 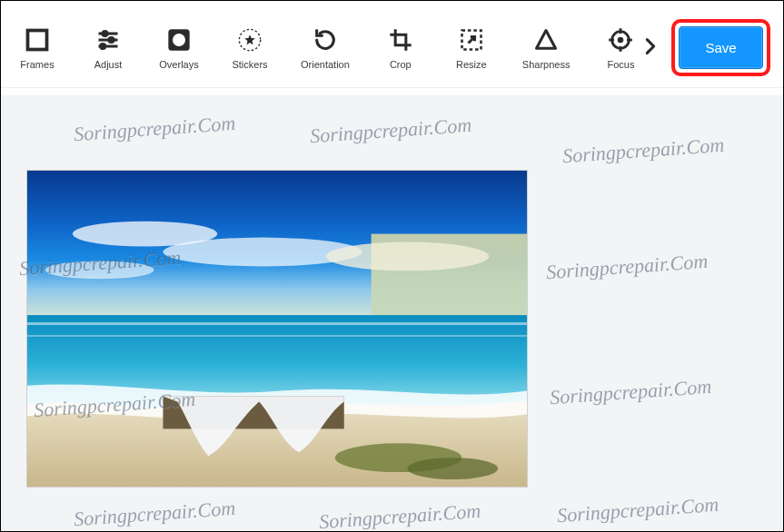 What do you see at coordinates (36, 64) in the screenshot?
I see `tool-label: Frames` at bounding box center [36, 64].